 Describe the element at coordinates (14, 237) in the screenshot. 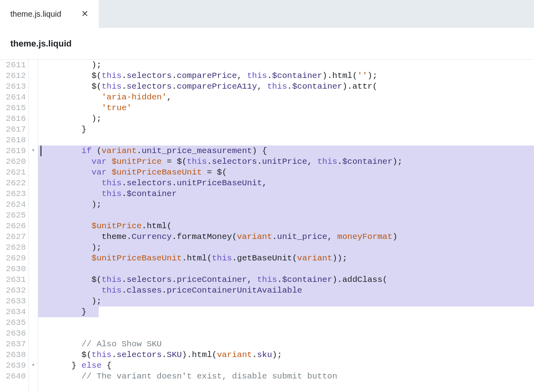

I see `line-number: 2627` at that location.